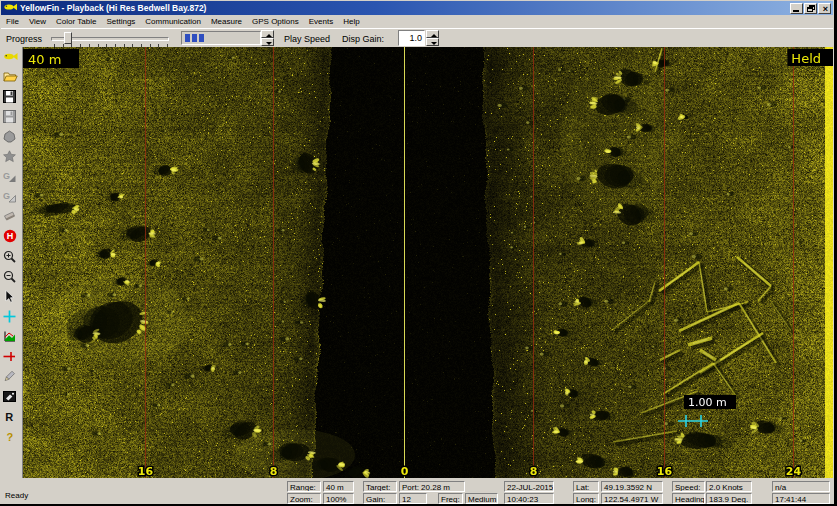  I want to click on status-heading-label: Heading:, so click(688, 498).